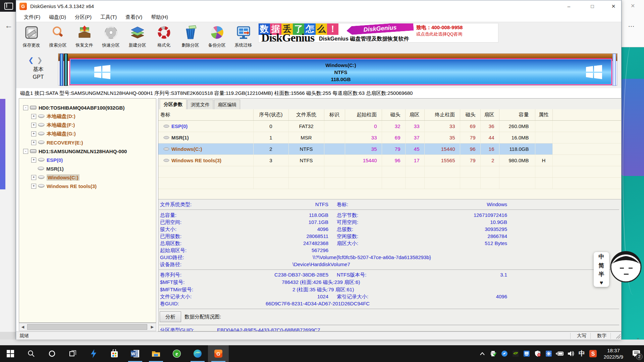 Image resolution: width=644 pixels, height=362 pixels. I want to click on diskgenius-taskbar-button: G, so click(218, 354).